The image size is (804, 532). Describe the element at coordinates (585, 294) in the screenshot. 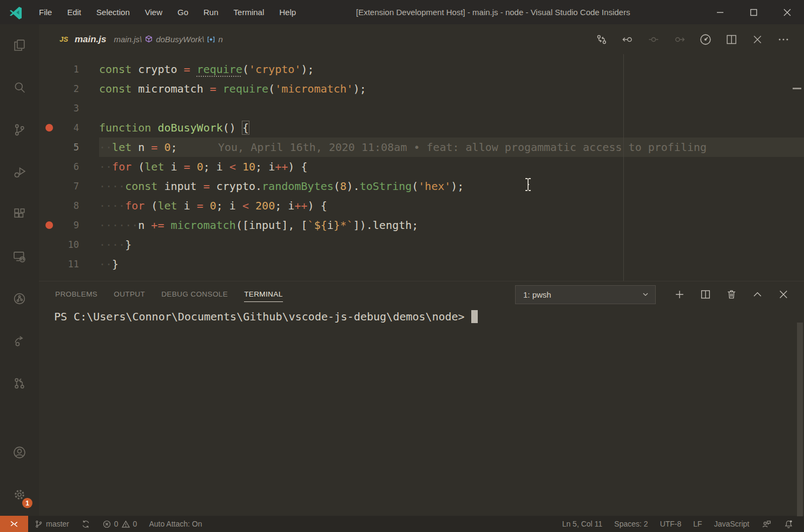

I see `terminal-instance-select: 1: pwsh` at that location.